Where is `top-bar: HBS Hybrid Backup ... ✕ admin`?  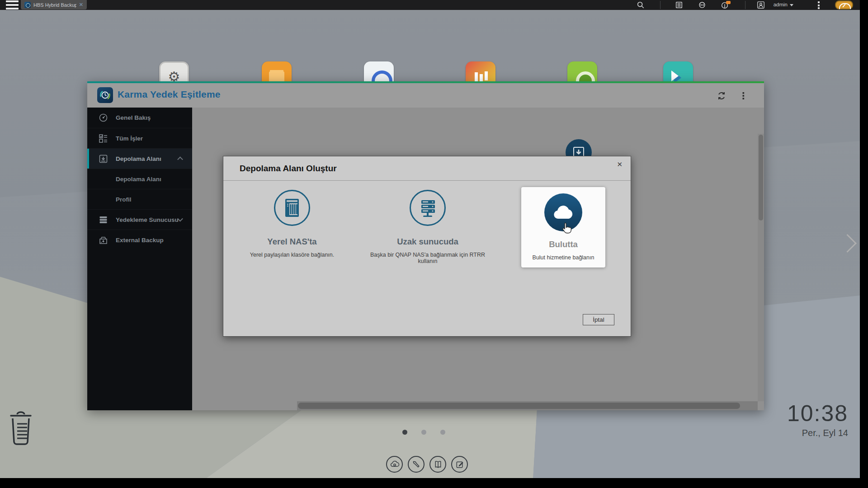
top-bar: HBS Hybrid Backup ... ✕ admin is located at coordinates (430, 5).